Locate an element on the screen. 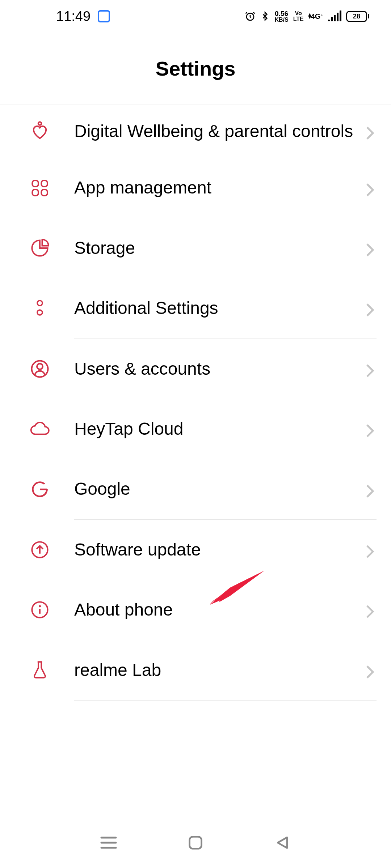  info-circle-icon is located at coordinates (40, 610).